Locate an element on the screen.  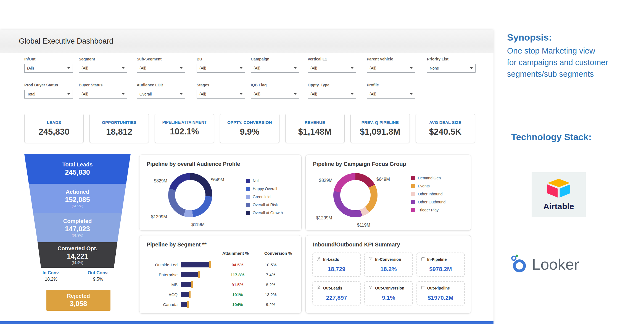
tile-value: 18.2% is located at coordinates (388, 269).